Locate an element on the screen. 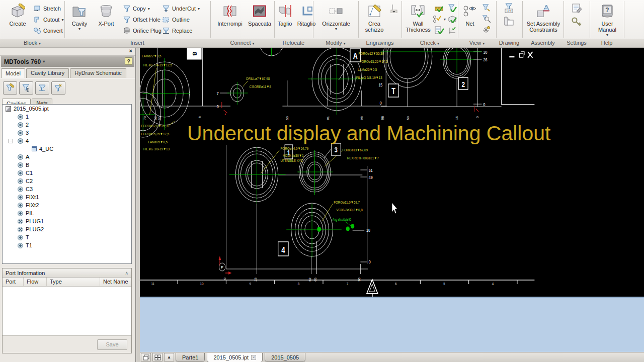  check-doc-button is located at coordinates (439, 30).